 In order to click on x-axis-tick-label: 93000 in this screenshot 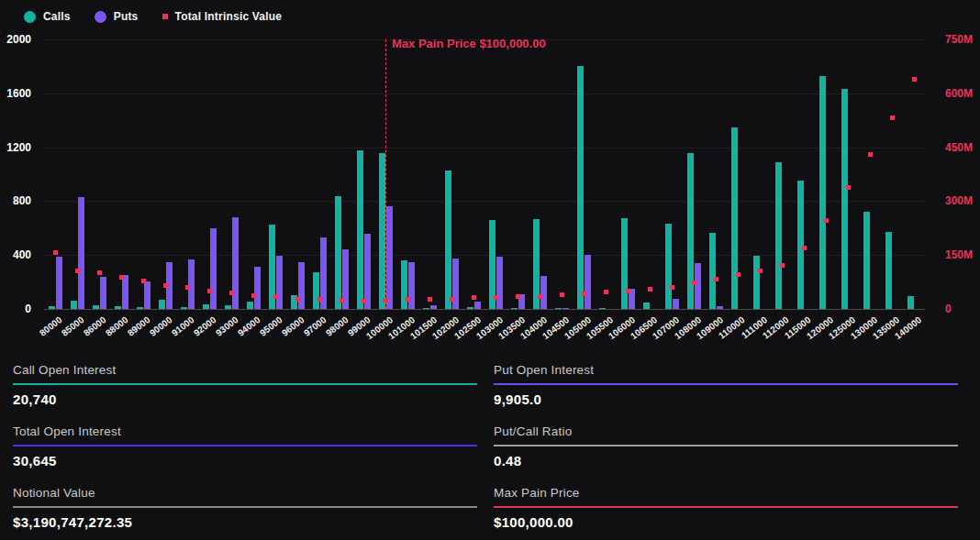, I will do `click(228, 326)`.